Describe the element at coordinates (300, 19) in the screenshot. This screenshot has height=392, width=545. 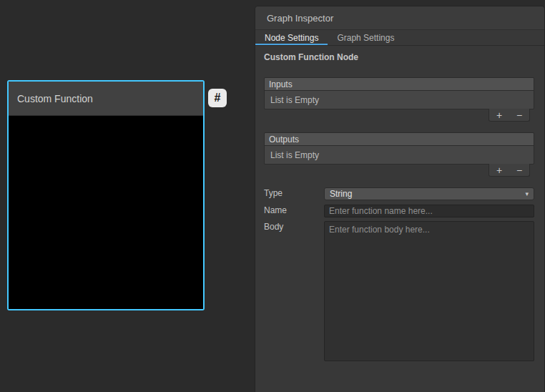
I see `inspector-title: Graph Inspector` at that location.